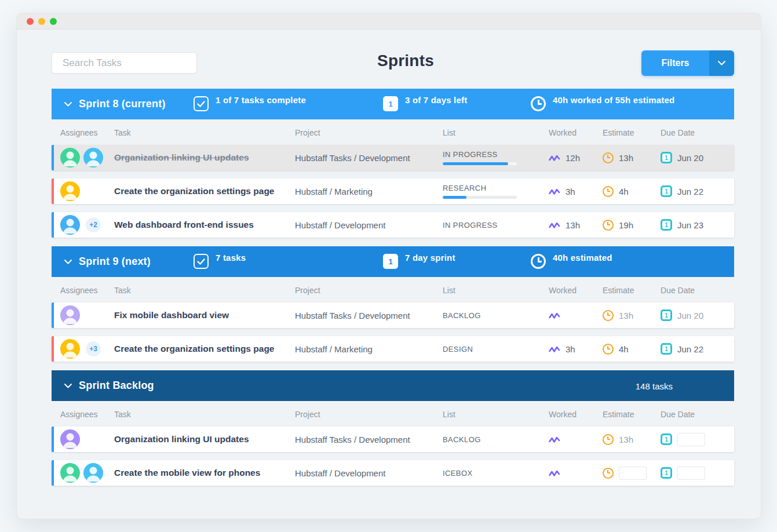 The height and width of the screenshot is (532, 777). What do you see at coordinates (93, 225) in the screenshot?
I see `extra-assignees-badge: +2` at bounding box center [93, 225].